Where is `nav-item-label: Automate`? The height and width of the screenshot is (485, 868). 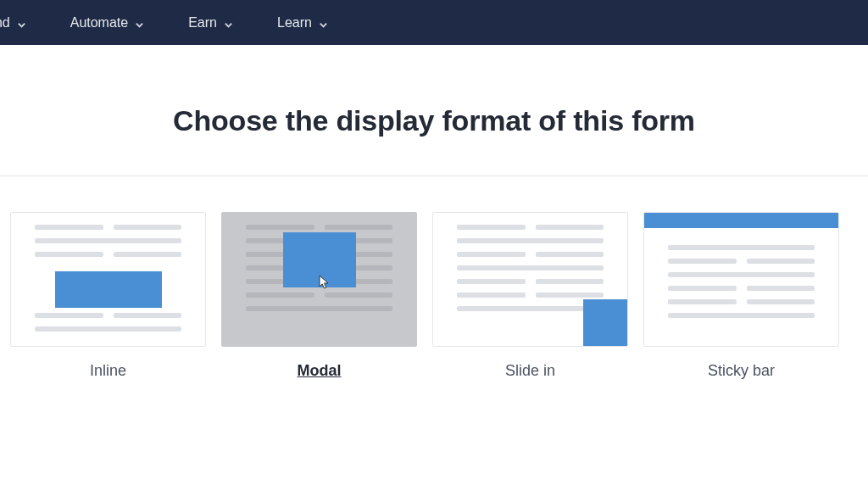
nav-item-label: Automate is located at coordinates (99, 23).